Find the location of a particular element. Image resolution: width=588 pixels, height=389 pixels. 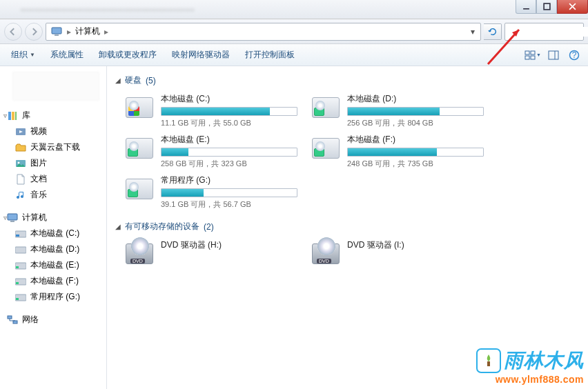

organize-button: 组织▼ is located at coordinates (23, 55).